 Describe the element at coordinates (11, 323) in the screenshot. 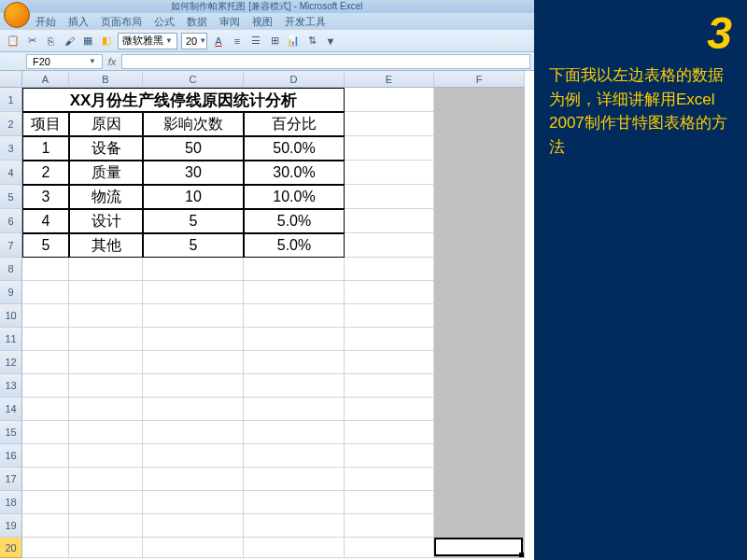

I see `row-headers: 1234567891011121314151617181920` at that location.